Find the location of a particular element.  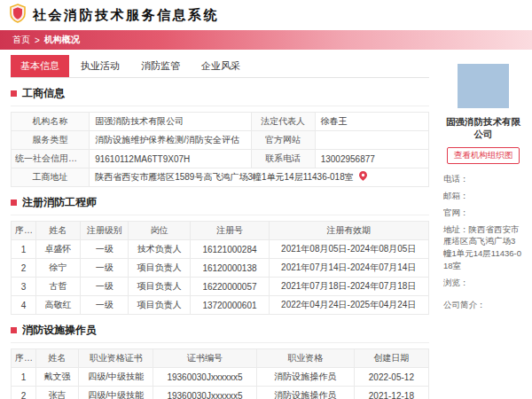

field-value is located at coordinates (372, 140).